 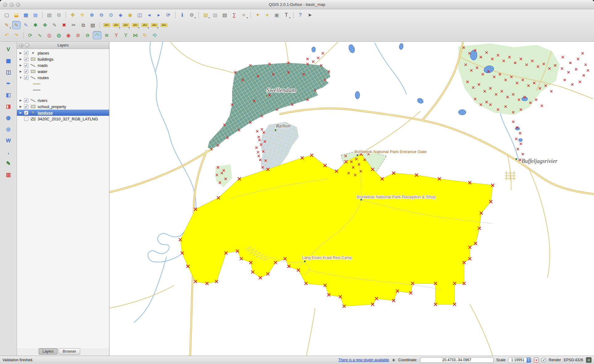 I want to click on layer-row-water: ▶✓water, so click(x=63, y=71).